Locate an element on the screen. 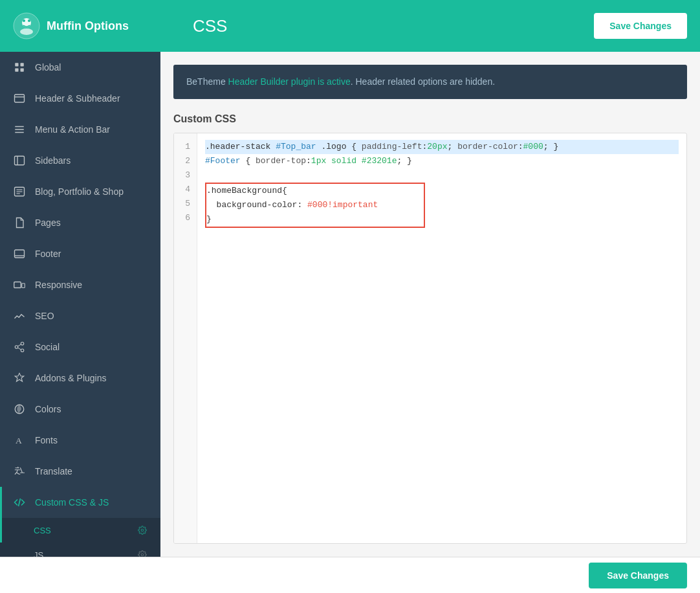 This screenshot has width=700, height=593. sidebar-item-seo: SEO is located at coordinates (80, 316).